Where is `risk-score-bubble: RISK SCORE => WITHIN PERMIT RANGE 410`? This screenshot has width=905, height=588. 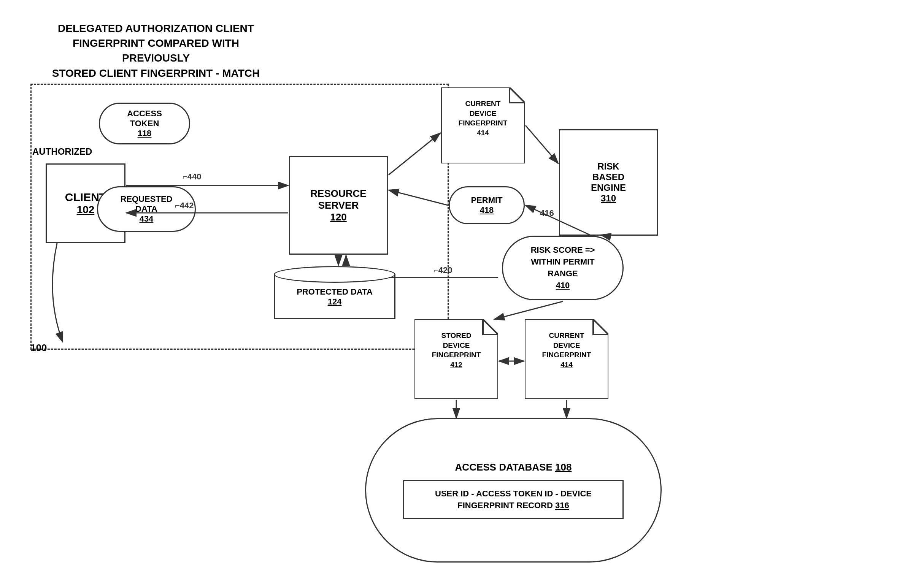
risk-score-bubble: RISK SCORE => WITHIN PERMIT RANGE 410 is located at coordinates (563, 268).